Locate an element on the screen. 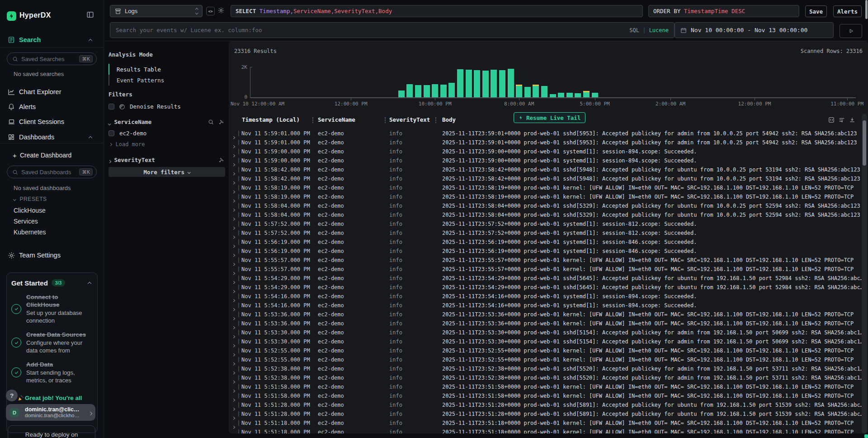  source-select: Logs is located at coordinates (156, 11).